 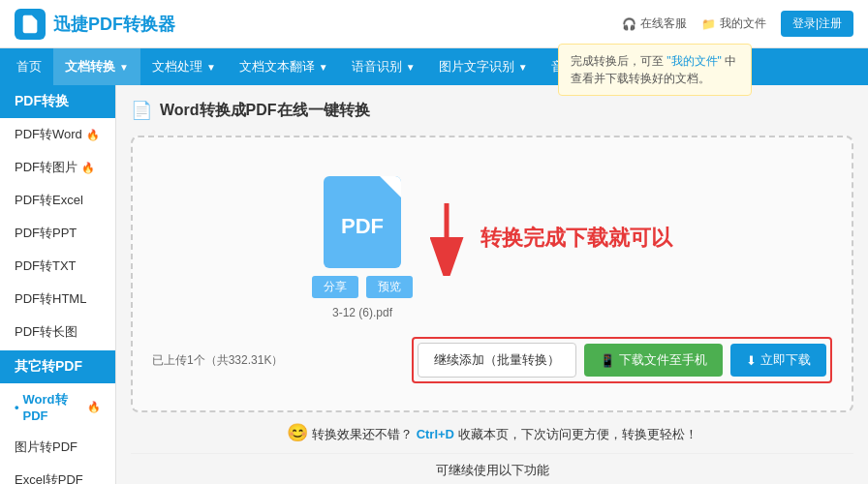 I want to click on download-icon: ⬇, so click(x=752, y=360).